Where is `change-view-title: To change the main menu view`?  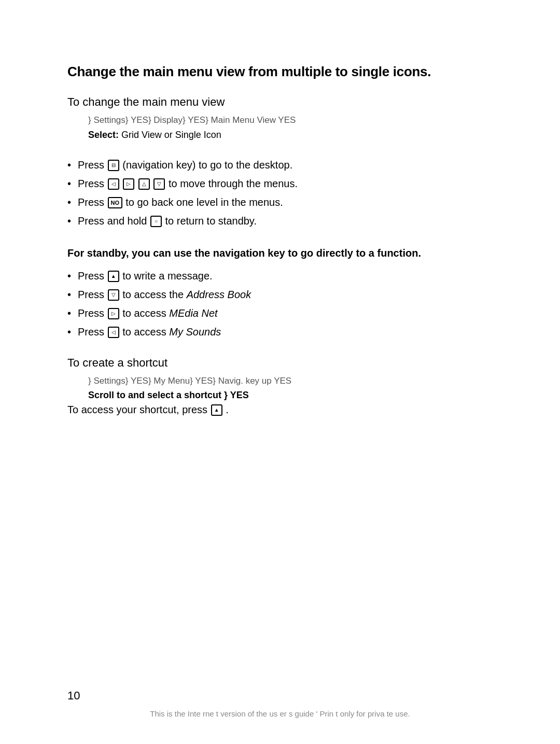 change-view-title: To change the main menu view is located at coordinates (280, 102).